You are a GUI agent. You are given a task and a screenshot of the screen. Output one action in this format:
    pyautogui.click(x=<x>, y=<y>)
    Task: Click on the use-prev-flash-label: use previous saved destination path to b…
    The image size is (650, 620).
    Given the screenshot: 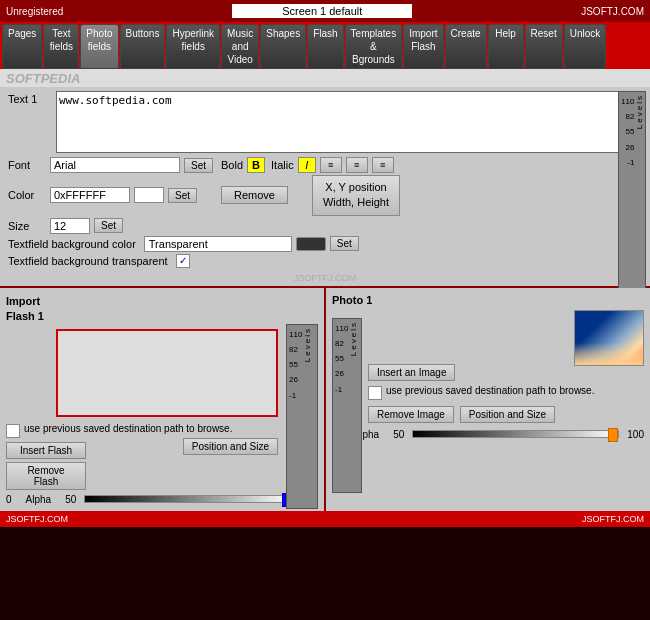 What is the action you would take?
    pyautogui.click(x=128, y=428)
    